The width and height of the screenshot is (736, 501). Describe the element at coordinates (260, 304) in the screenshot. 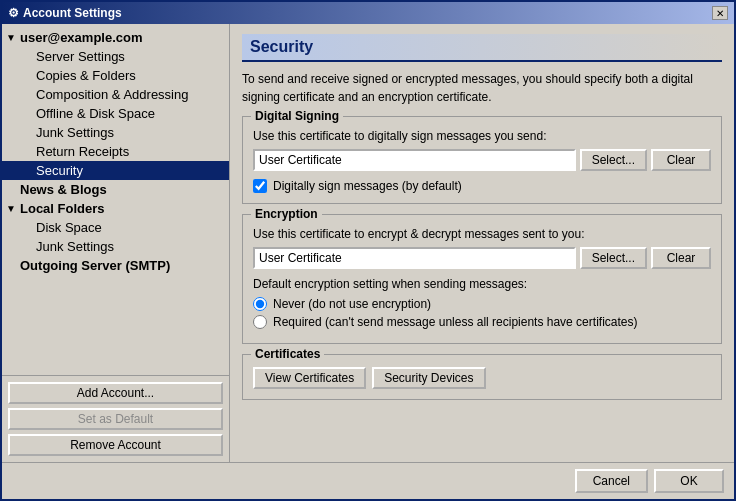

I see `encryption-never-radio` at that location.